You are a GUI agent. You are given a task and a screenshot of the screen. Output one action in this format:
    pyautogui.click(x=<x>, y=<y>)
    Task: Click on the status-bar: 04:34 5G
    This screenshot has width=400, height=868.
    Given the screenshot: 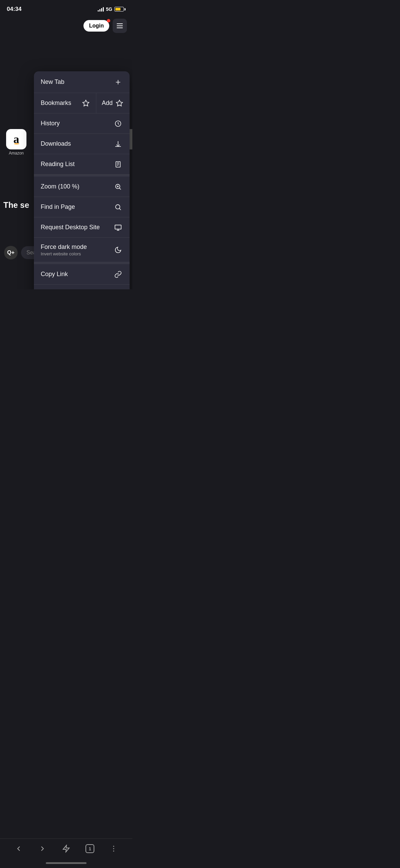 What is the action you would take?
    pyautogui.click(x=66, y=8)
    